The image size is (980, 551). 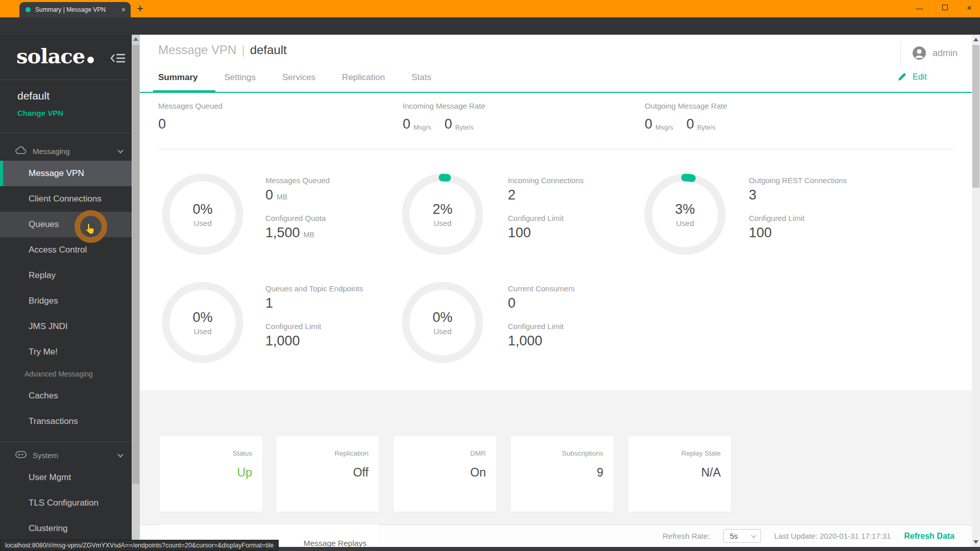 What do you see at coordinates (66, 301) in the screenshot?
I see `sidebar-item-bridges: Bridges` at bounding box center [66, 301].